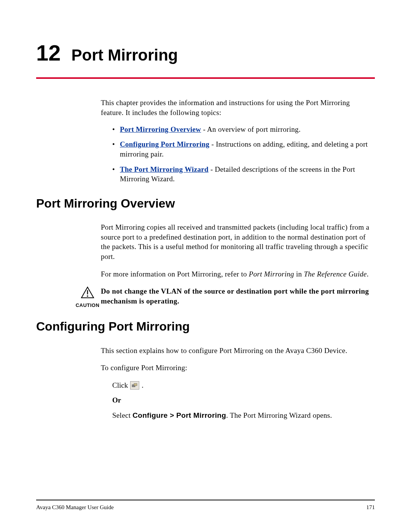  Describe the element at coordinates (206, 500) in the screenshot. I see `footer-rule` at that location.